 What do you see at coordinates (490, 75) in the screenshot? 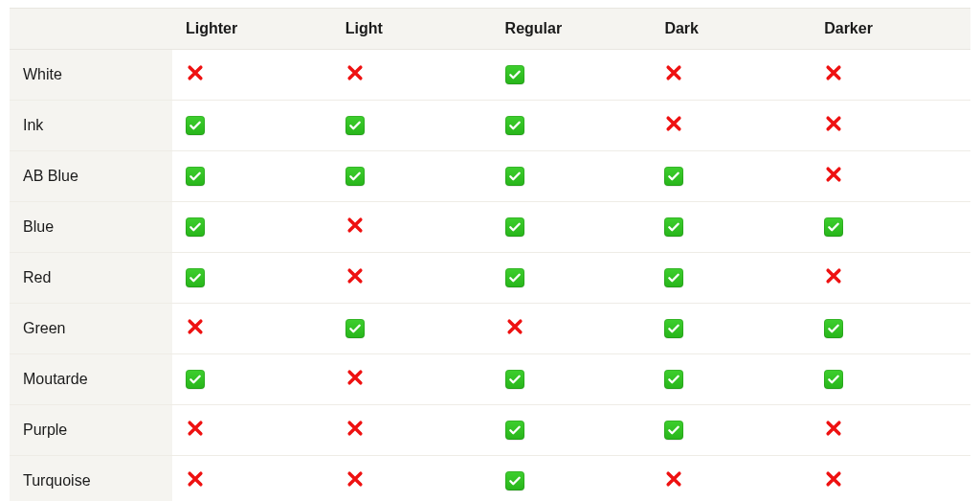
I see `table-row: White` at bounding box center [490, 75].